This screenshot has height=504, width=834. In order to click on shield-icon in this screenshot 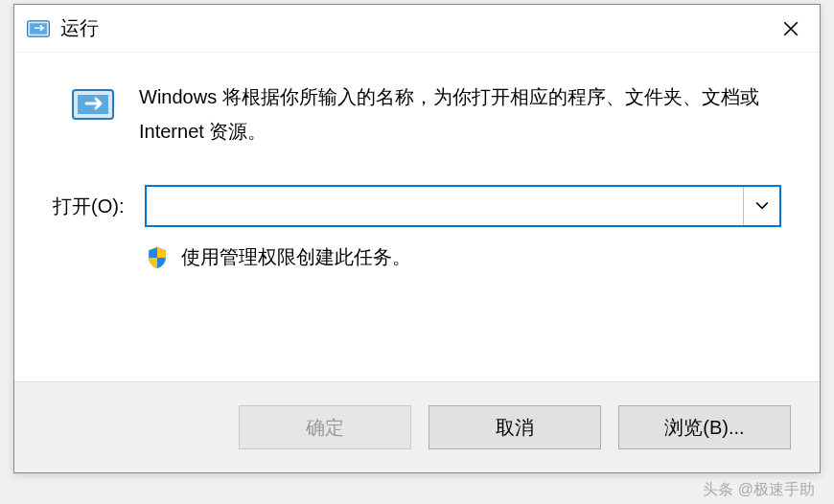, I will do `click(157, 258)`.